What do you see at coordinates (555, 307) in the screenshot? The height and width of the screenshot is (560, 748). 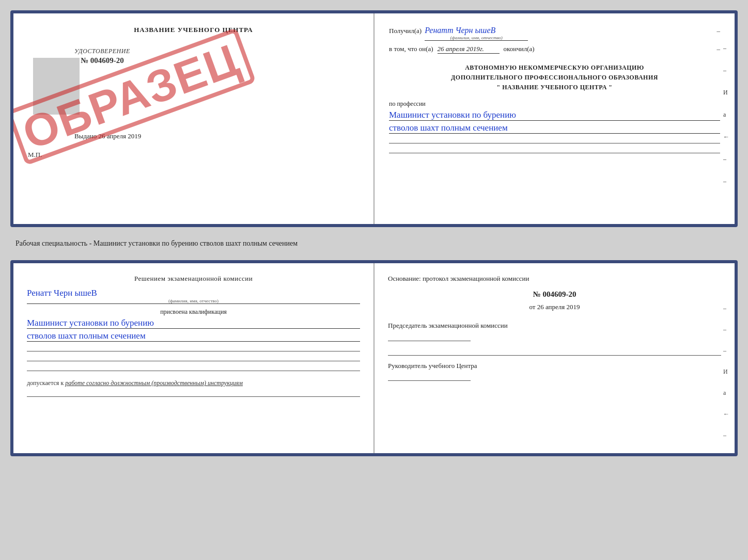 I see `protocol-date: от 26 апреля 2019` at bounding box center [555, 307].